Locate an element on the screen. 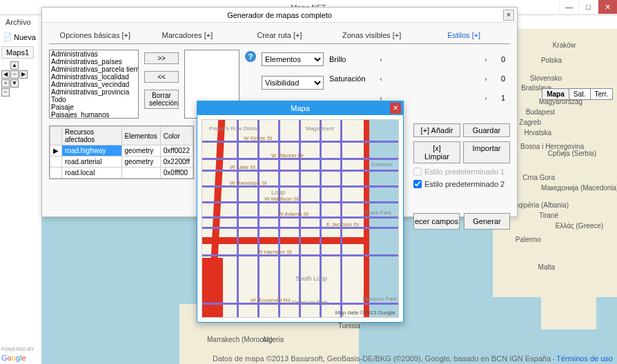 This screenshot has width=617, height=364. doc-icon: 📄 is located at coordinates (8, 37).